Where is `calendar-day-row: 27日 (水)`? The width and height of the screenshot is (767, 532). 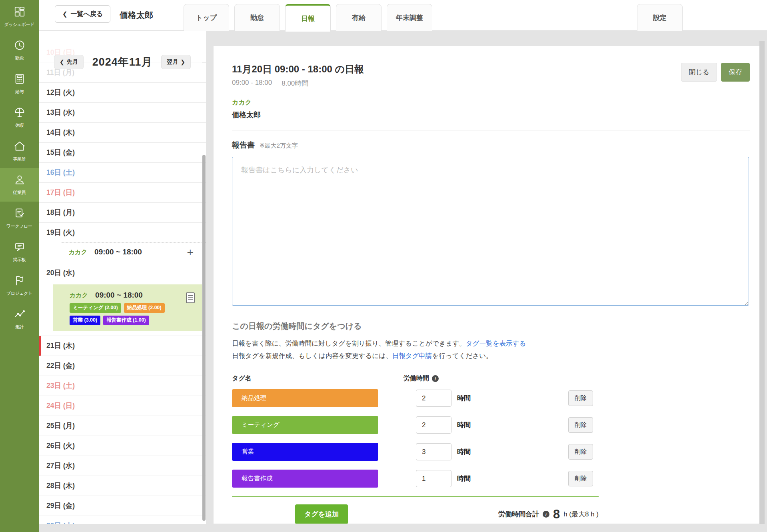 calendar-day-row: 27日 (水) is located at coordinates (122, 466).